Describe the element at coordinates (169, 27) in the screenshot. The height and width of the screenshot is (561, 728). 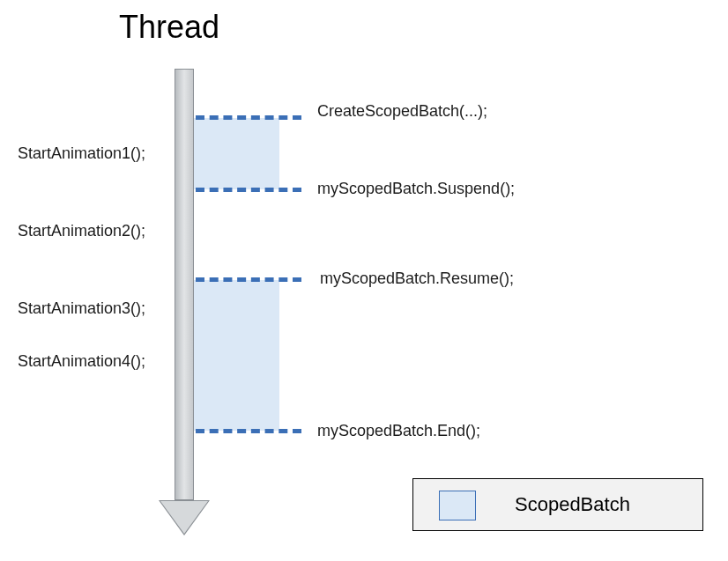
I see `diagram-title: Thread` at that location.